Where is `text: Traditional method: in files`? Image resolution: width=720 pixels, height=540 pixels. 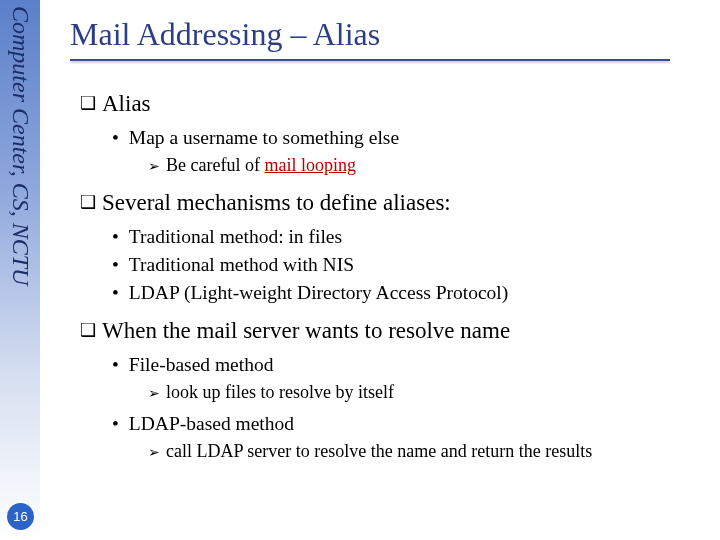 text: Traditional method: in files is located at coordinates (236, 236).